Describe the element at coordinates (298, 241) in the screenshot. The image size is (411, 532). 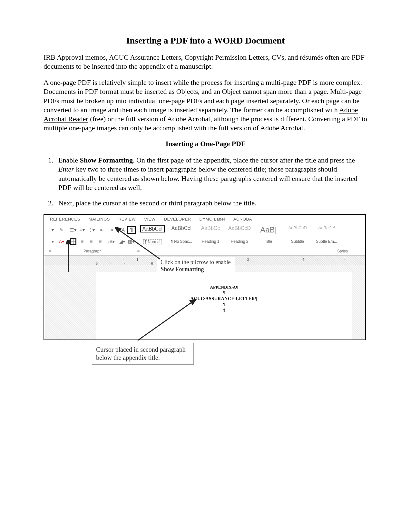
I see `style-subtitle-label: Subtitle` at that location.